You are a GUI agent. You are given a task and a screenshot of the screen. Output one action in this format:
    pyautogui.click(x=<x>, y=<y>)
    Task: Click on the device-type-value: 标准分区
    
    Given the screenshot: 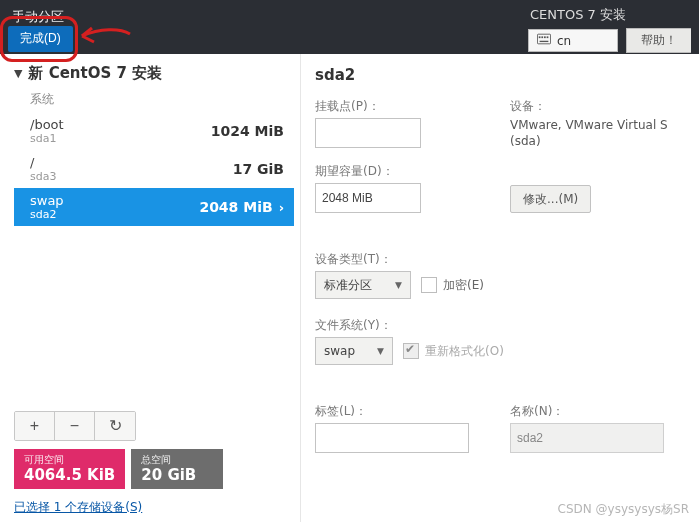 What is the action you would take?
    pyautogui.click(x=348, y=286)
    